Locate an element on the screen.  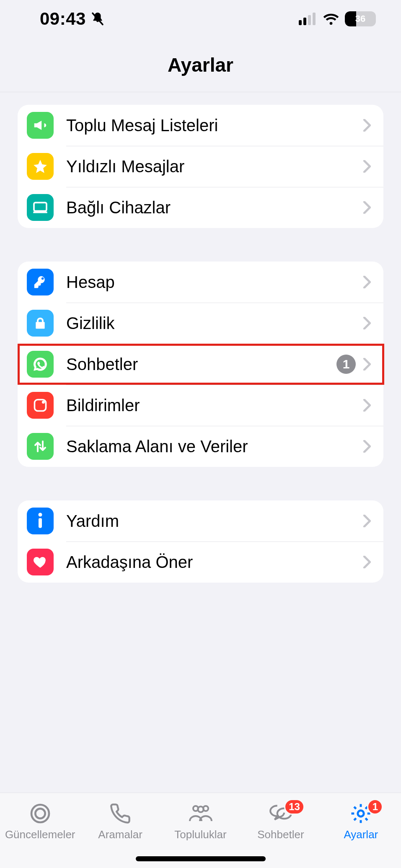
row-label: Sohbetler is located at coordinates (201, 365).